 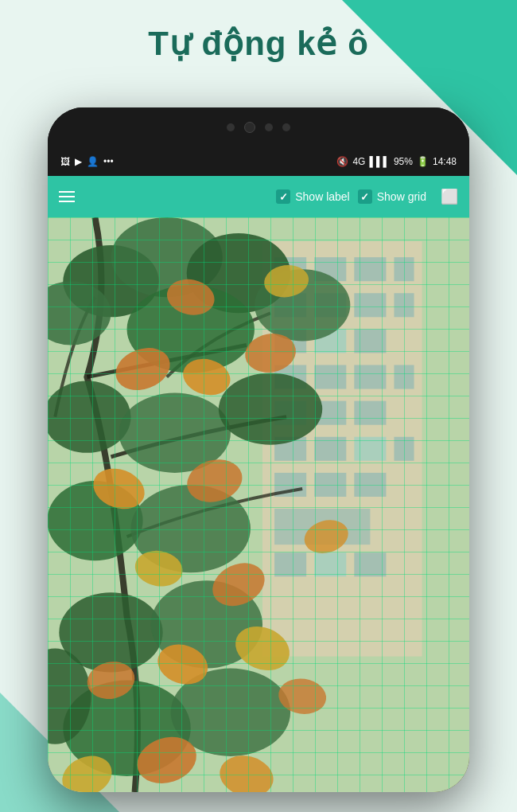 What do you see at coordinates (92, 162) in the screenshot?
I see `person-status-icon: 👤` at bounding box center [92, 162].